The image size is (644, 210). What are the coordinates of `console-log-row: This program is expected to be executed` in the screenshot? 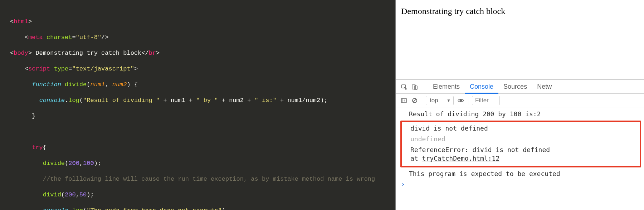 It's located at (520, 174).